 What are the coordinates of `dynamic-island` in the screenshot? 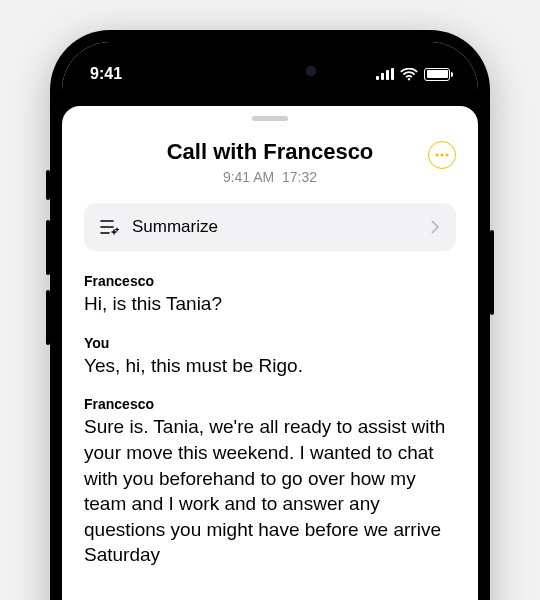 It's located at (270, 71).